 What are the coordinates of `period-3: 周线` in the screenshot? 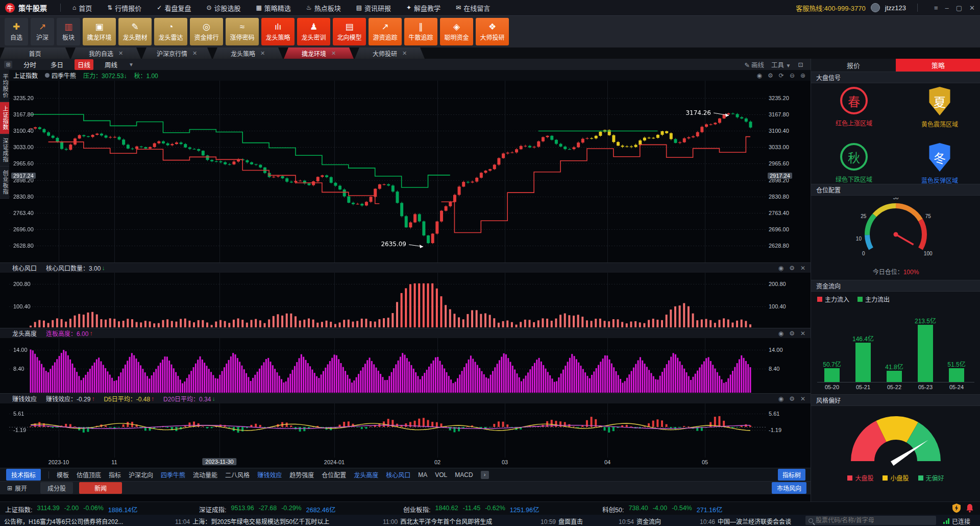 It's located at (111, 64).